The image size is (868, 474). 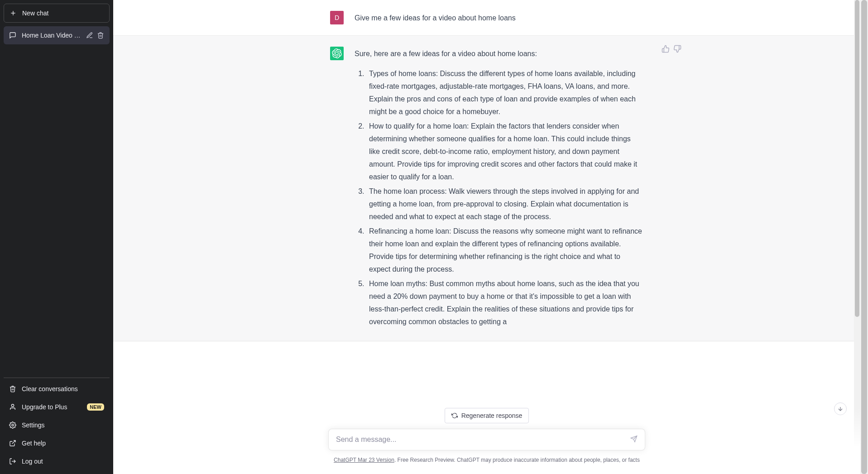 What do you see at coordinates (50, 389) in the screenshot?
I see `clear-label: Clear conversations` at bounding box center [50, 389].